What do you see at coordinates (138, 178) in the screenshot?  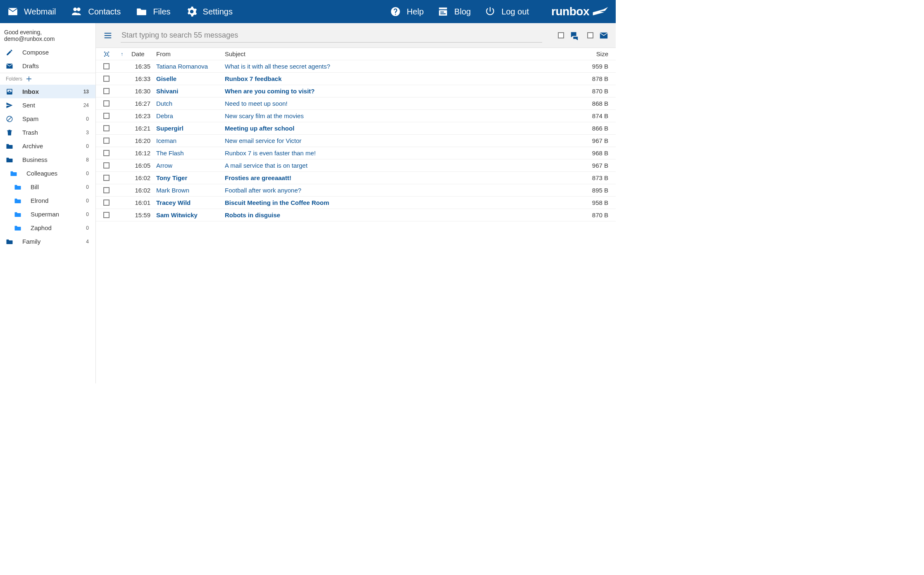 I see `row-date: 16:02` at bounding box center [138, 178].